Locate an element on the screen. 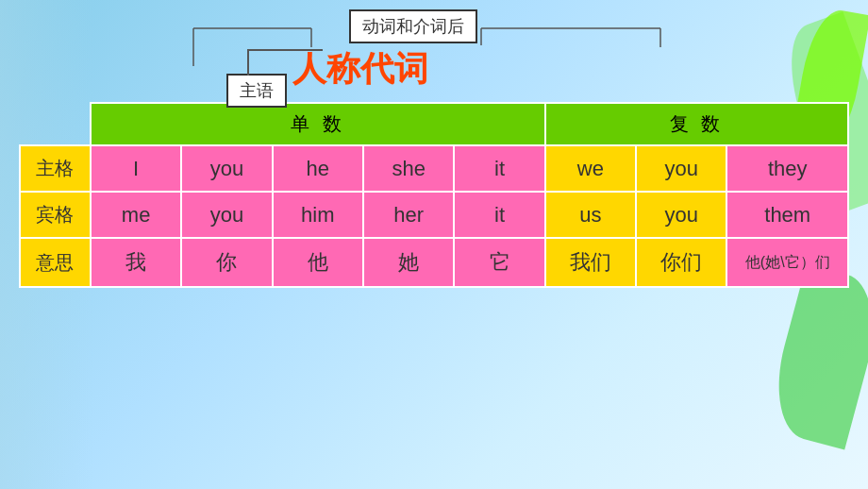 The width and height of the screenshot is (868, 489). cell-you-pl: you is located at coordinates (681, 168).